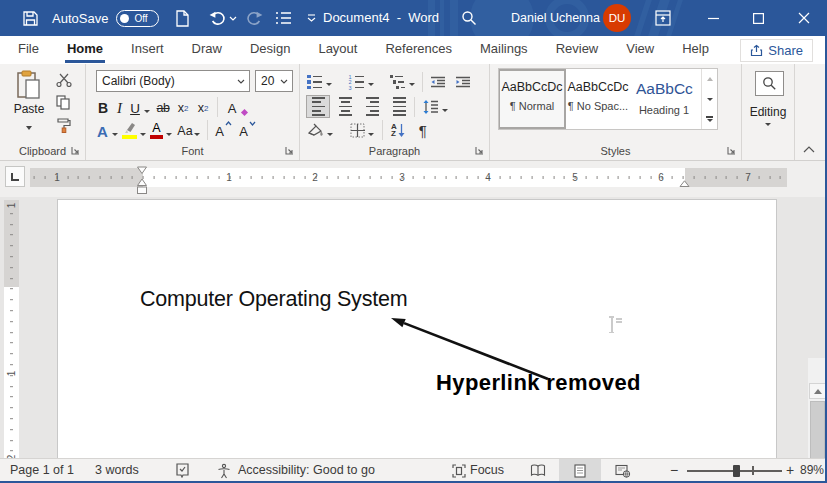 The image size is (827, 483). What do you see at coordinates (809, 150) in the screenshot?
I see `collapse-ribbon-icon` at bounding box center [809, 150].